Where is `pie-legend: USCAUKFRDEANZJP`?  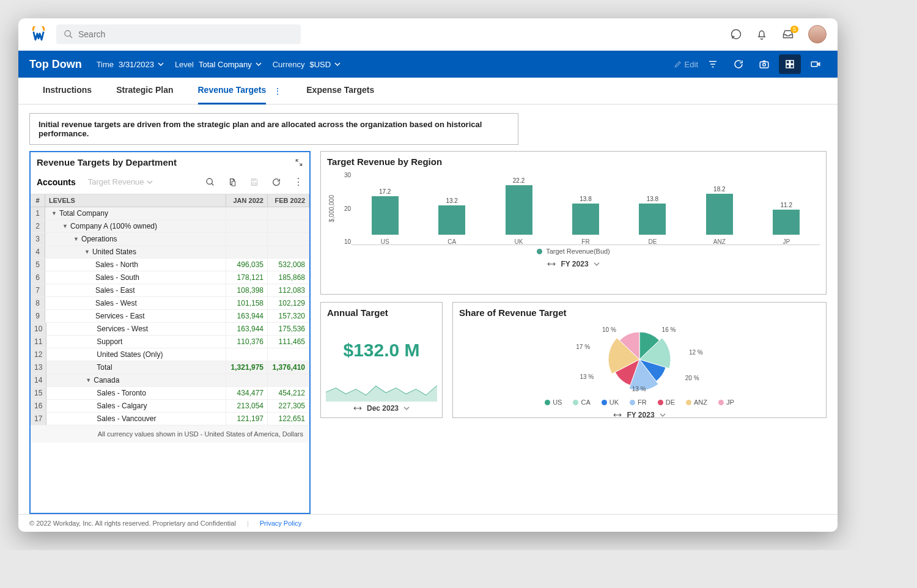
pie-legend: USCAUKFRDEANZJP is located at coordinates (639, 402).